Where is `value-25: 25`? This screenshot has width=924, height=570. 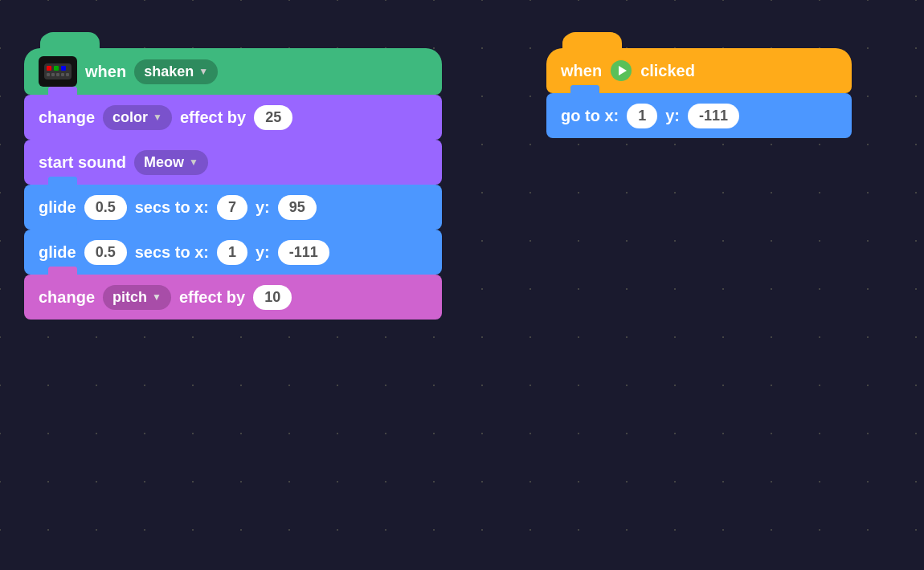 value-25: 25 is located at coordinates (273, 117).